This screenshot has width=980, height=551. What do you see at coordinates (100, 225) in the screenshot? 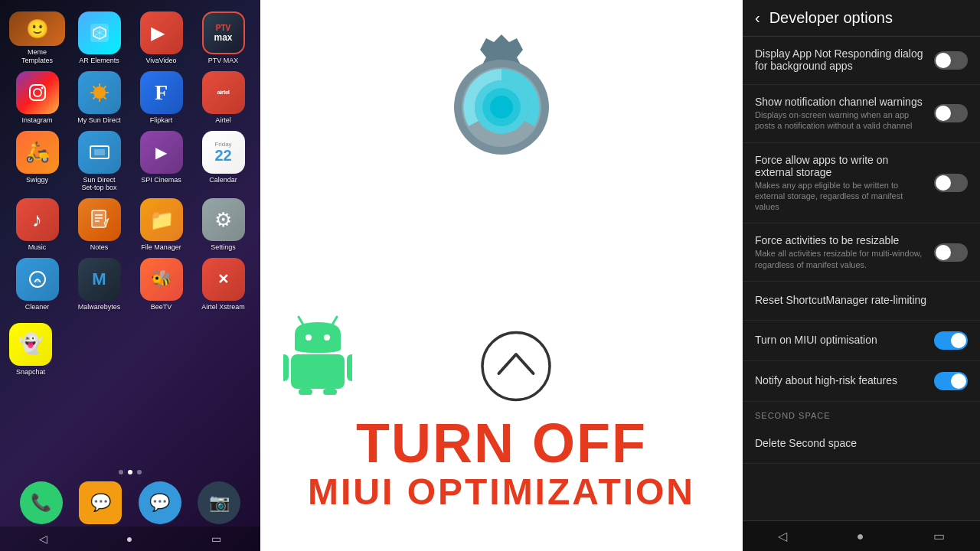
I see `app-notes: Notes` at bounding box center [100, 225].